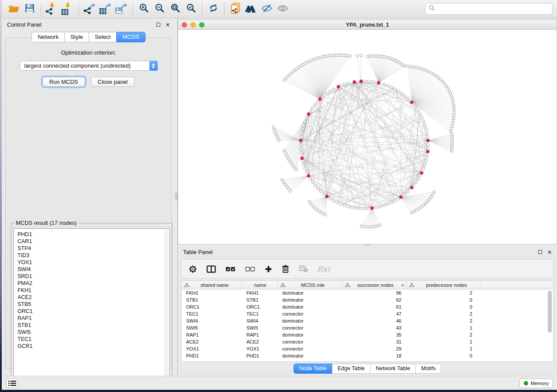 The image size is (557, 392). What do you see at coordinates (444, 285) in the screenshot?
I see `column-header-predecessor-nodes: predecessor nodes` at bounding box center [444, 285].